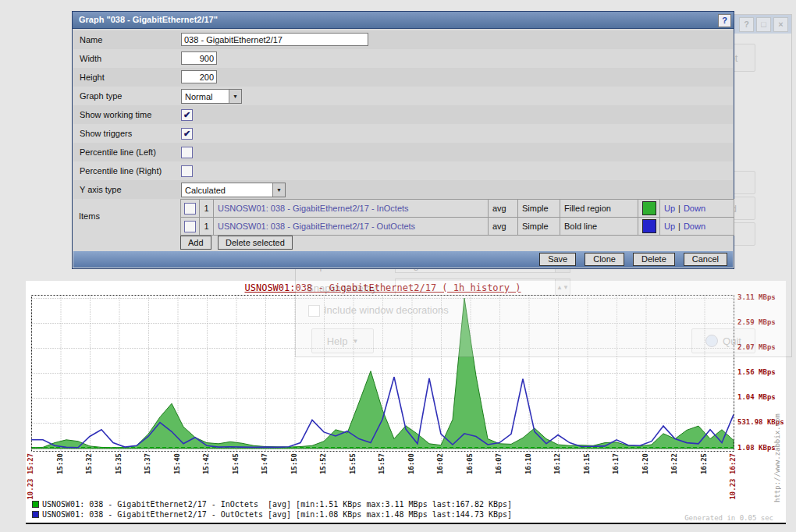  What do you see at coordinates (528, 463) in the screenshot?
I see `x-axis-tick-label: 16:10` at bounding box center [528, 463].